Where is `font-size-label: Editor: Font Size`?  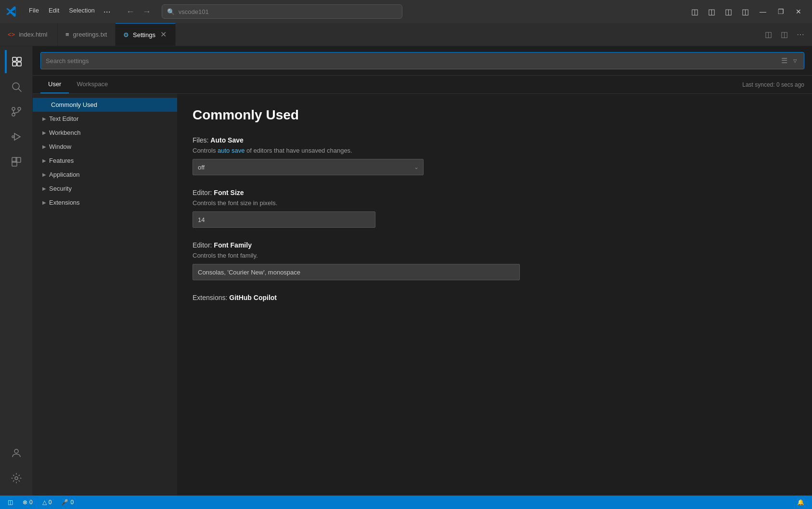 font-size-label: Editor: Font Size is located at coordinates (492, 193).